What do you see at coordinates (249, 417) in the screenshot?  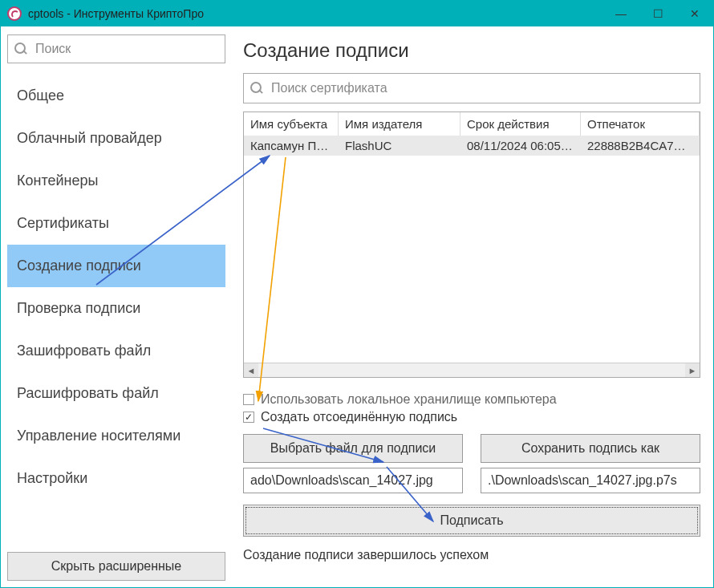 I see `checkbox-detached` at bounding box center [249, 417].